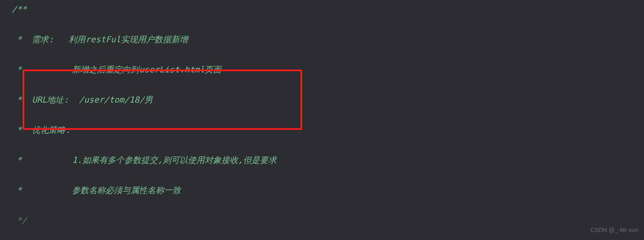 The image size is (644, 240). What do you see at coordinates (100, 39) in the screenshot?
I see `comment-line: * 需求: 利用restFul实现用户数据新增` at bounding box center [100, 39].